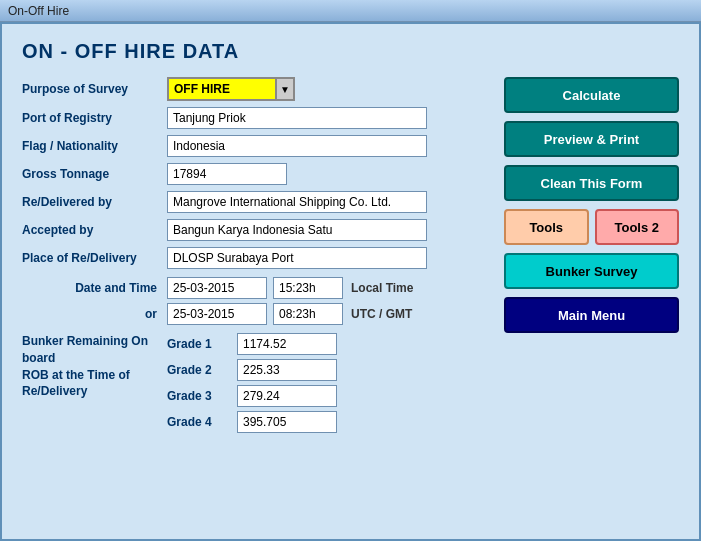 This screenshot has height=541, width=701. Describe the element at coordinates (592, 315) in the screenshot. I see `main-menu-button: Main Menu` at that location.